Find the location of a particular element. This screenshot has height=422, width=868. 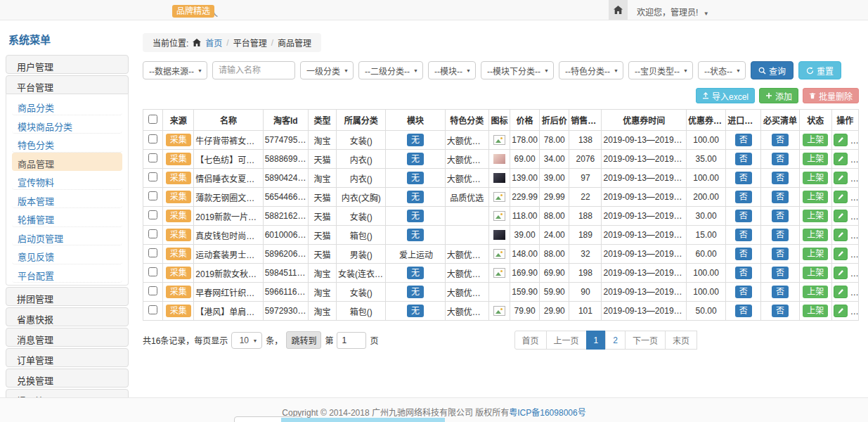

taoke-id: 588869917501 is located at coordinates (285, 159).